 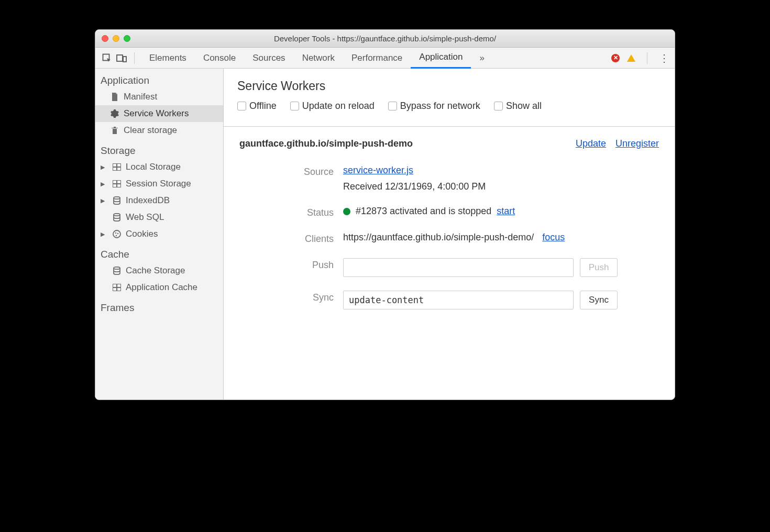 I want to click on inspect-element-icon, so click(x=107, y=58).